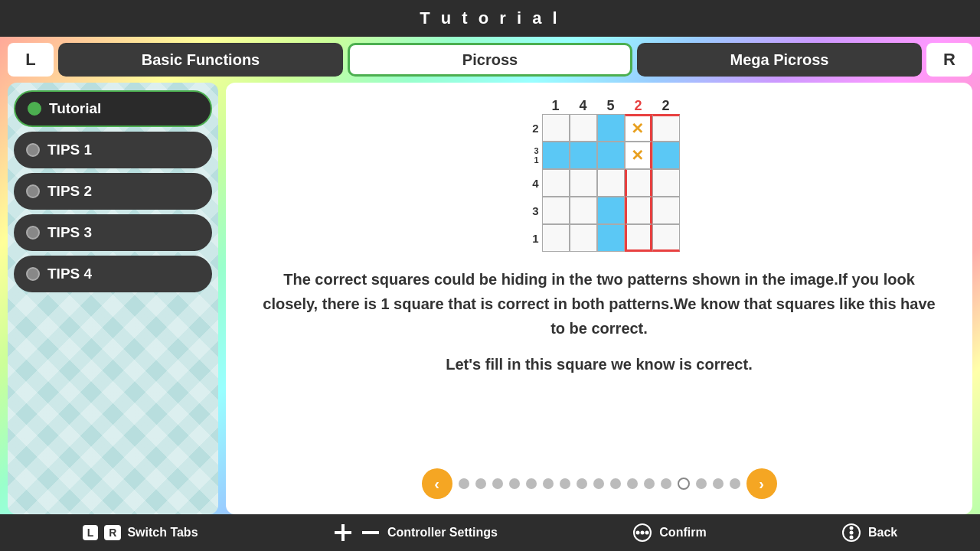 The height and width of the screenshot is (551, 980). Describe the element at coordinates (599, 183) in the screenshot. I see `grid-row-3: 4` at that location.